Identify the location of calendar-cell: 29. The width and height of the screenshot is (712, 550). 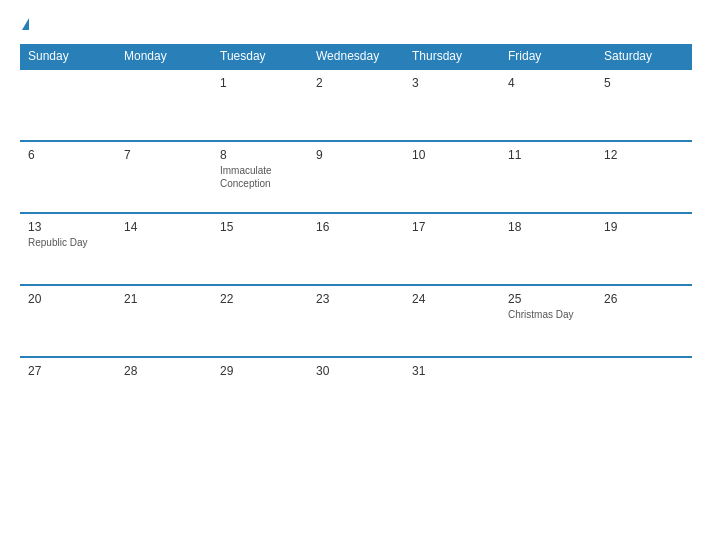
(260, 393).